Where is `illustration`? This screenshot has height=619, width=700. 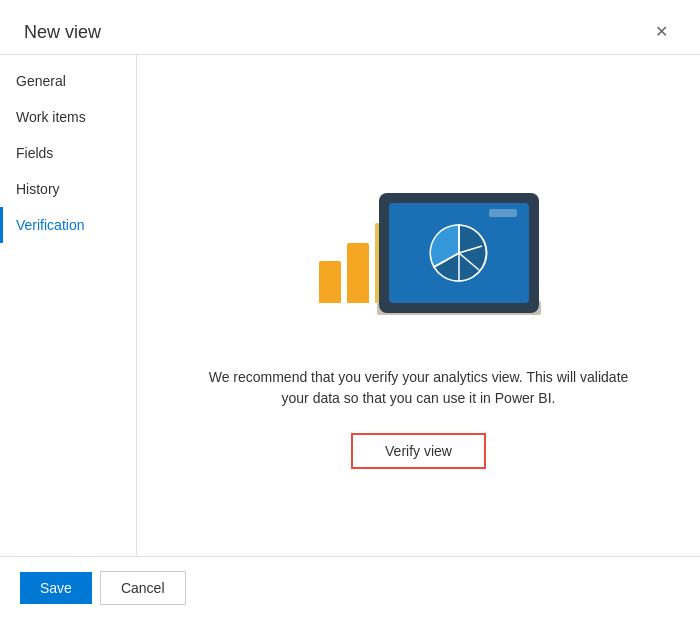 illustration is located at coordinates (419, 243).